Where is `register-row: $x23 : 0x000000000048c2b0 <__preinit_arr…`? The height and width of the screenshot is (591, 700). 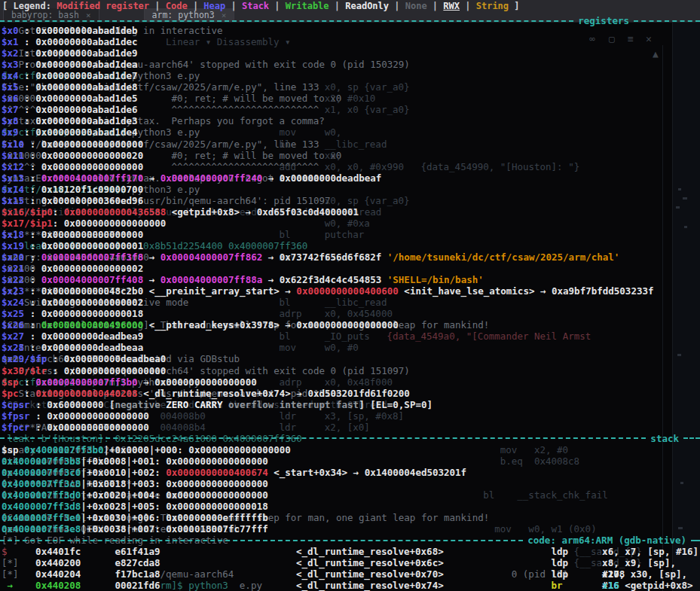
register-row: $x23 : 0x000000000048c2b0 <__preinit_arr… is located at coordinates (350, 291).